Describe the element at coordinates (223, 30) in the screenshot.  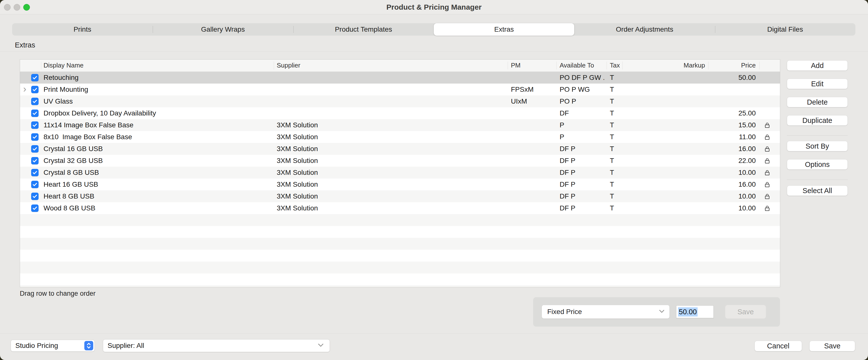
I see `tab: Gallery Wraps` at that location.